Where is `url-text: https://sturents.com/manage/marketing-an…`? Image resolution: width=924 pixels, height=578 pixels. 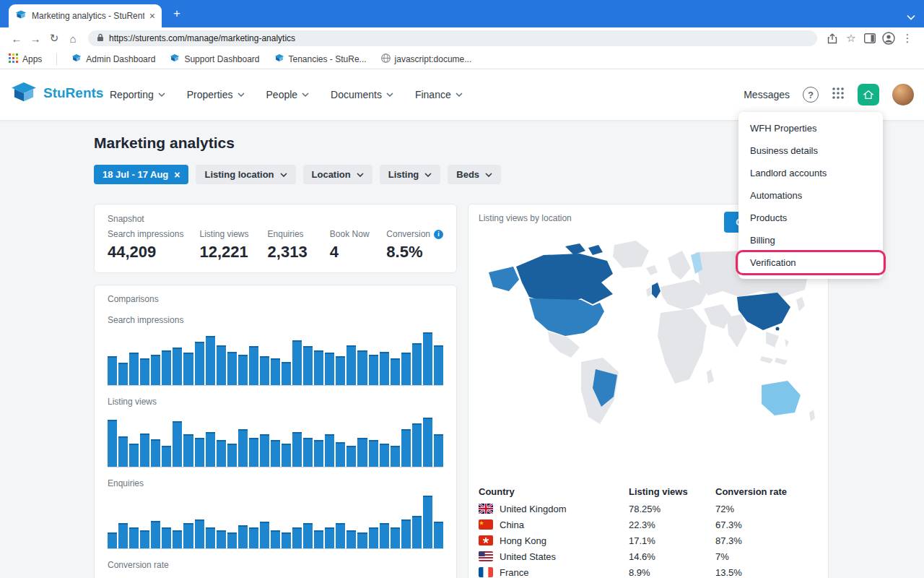
url-text: https://sturents.com/manage/marketing-an… is located at coordinates (202, 38).